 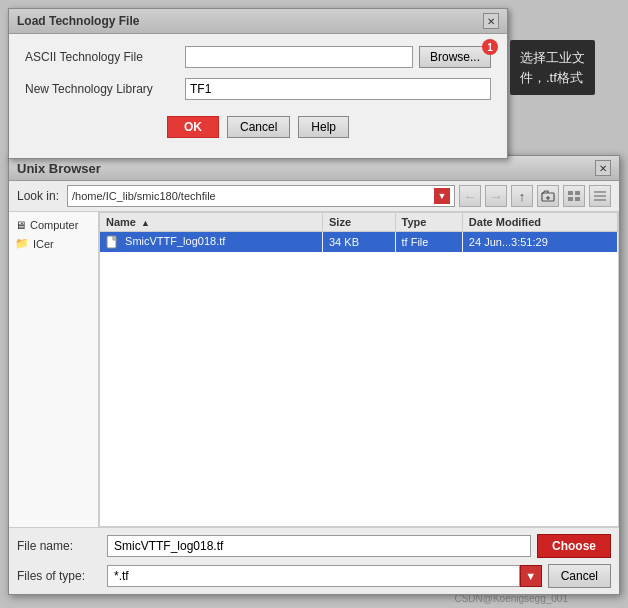 I want to click on current-path: /home/IC_lib/smic180/techfile, so click(x=144, y=196).